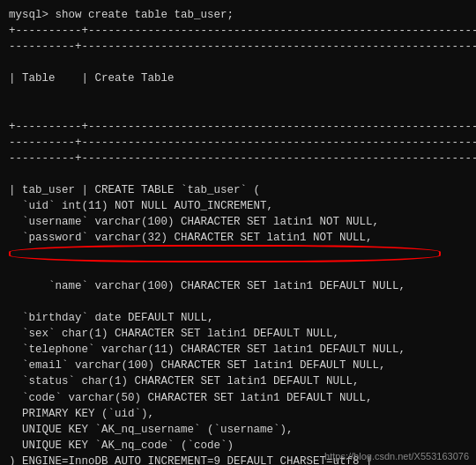 The width and height of the screenshot is (476, 465). I want to click on data-line-name: `name` varchar(100) CHARACTER SET latin1…, so click(238, 278).